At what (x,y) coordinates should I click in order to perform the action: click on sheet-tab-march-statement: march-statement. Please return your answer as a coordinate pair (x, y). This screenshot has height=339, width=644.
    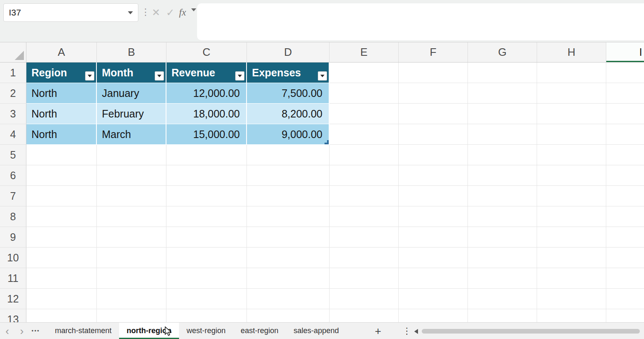
    Looking at the image, I should click on (83, 331).